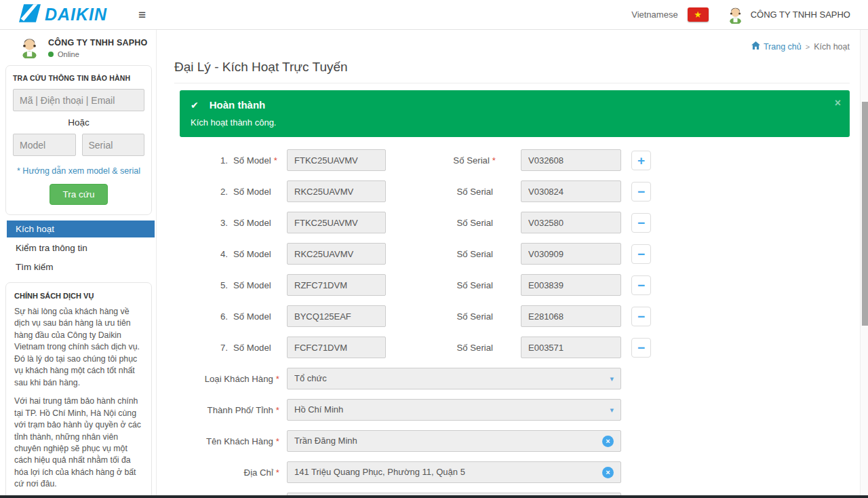 This screenshot has height=498, width=868. Describe the element at coordinates (864, 264) in the screenshot. I see `vertical-scrollbar` at that location.